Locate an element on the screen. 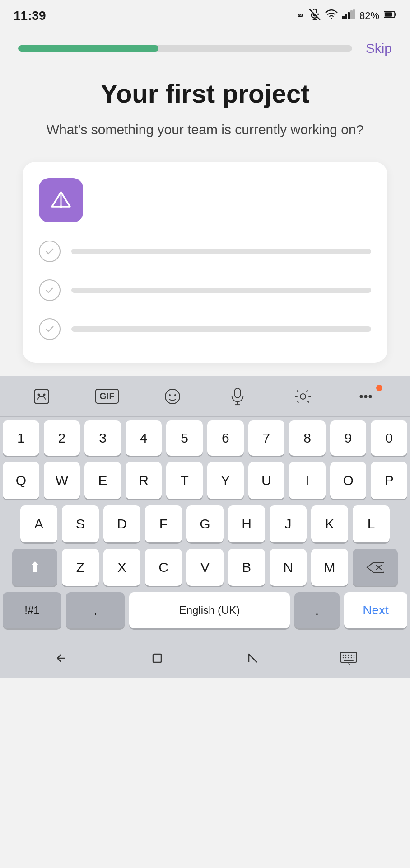 This screenshot has height=868, width=410. key-x: X is located at coordinates (122, 567).